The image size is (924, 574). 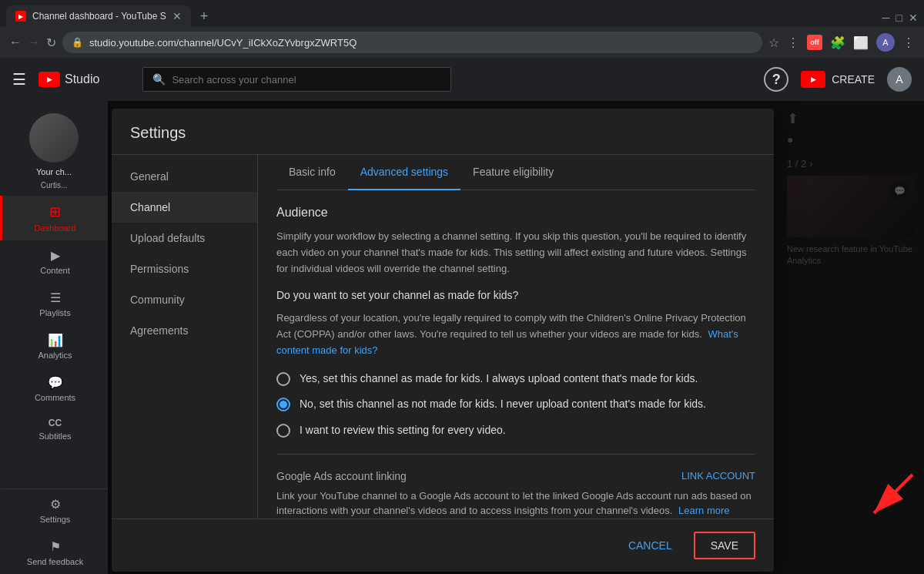 What do you see at coordinates (516, 213) in the screenshot?
I see `audience-title: Audience` at bounding box center [516, 213].